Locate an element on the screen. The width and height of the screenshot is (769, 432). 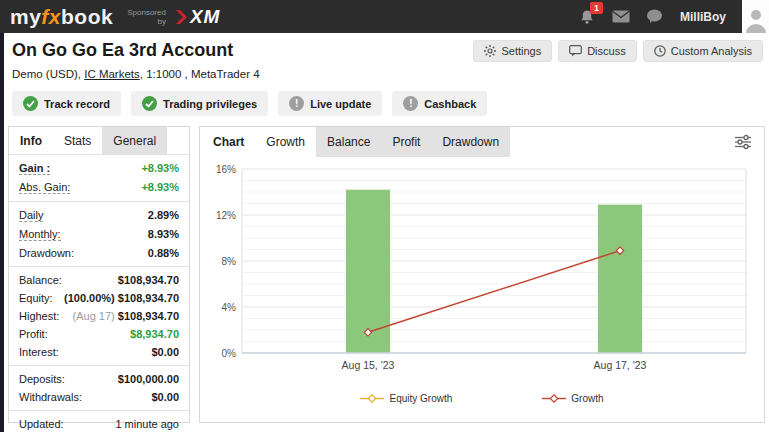
y-axis-tick: 8% is located at coordinates (230, 262).